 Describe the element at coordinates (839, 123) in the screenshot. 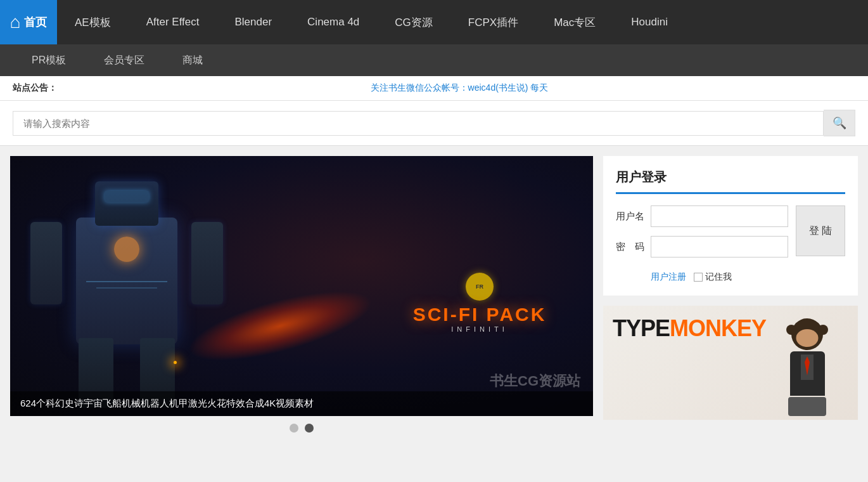

I see `search-button: 🔍` at that location.